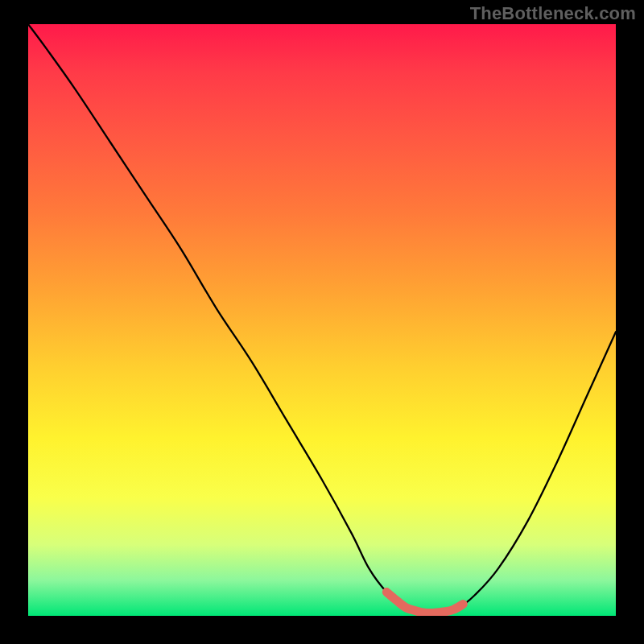  Describe the element at coordinates (553, 14) in the screenshot. I see `watermark-text: TheBottleneck.com` at that location.